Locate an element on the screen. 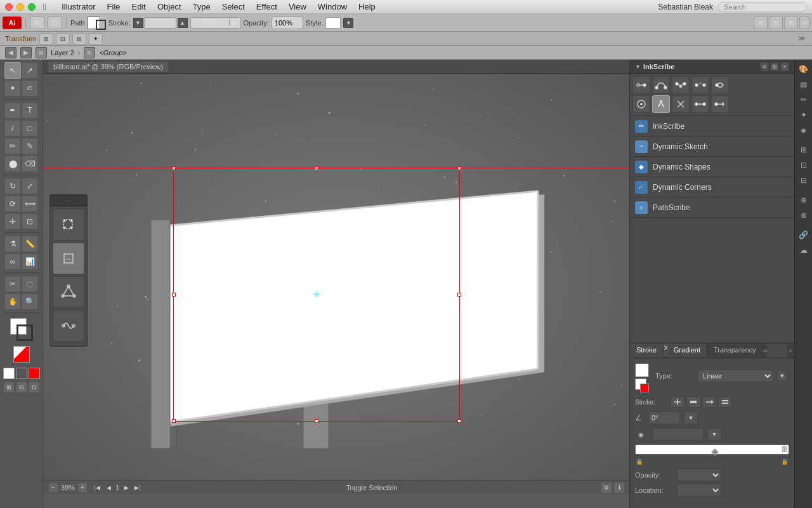  rect-tool: □ is located at coordinates (30, 128).